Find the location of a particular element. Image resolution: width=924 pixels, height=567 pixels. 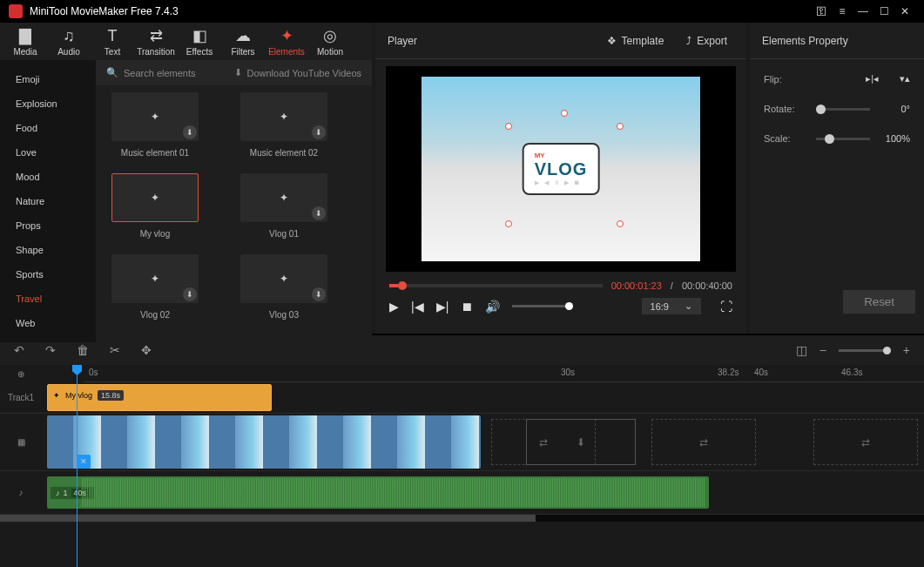

element-clip: ✦ My vlog 15.8s is located at coordinates (159, 397).